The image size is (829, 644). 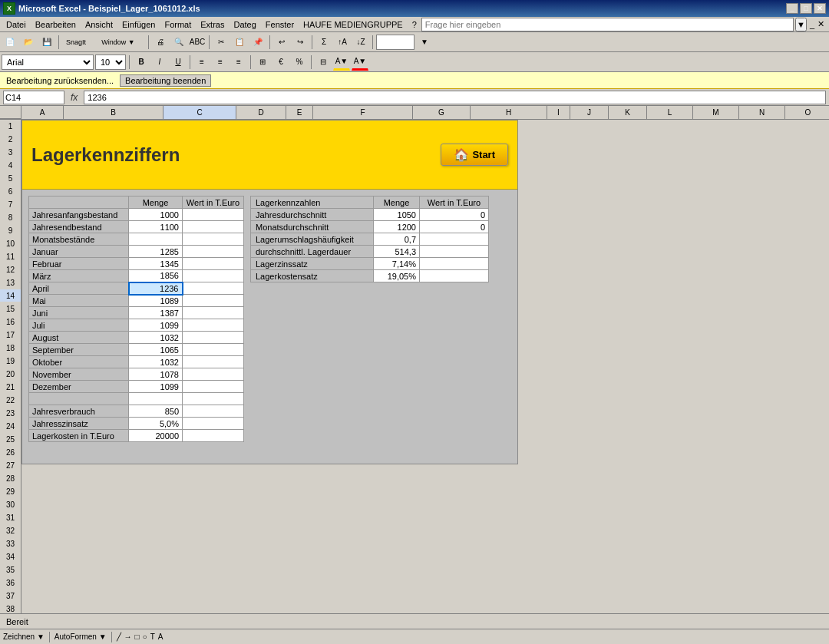 What do you see at coordinates (138, 25) in the screenshot?
I see `menu-einfuegen: Einfügen` at bounding box center [138, 25].